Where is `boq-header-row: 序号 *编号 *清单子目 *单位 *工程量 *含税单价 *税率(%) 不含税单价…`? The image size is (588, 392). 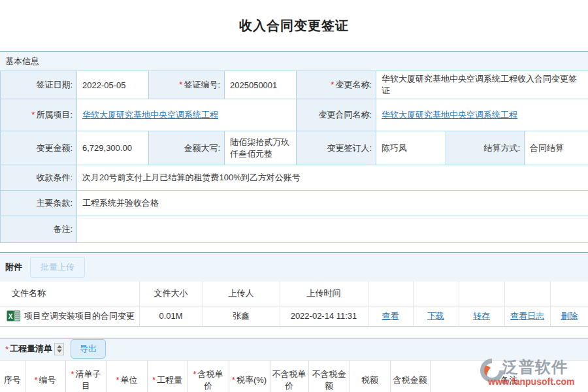 boq-header-row: 序号 *编号 *清单子目 *单位 *工程量 *含税单价 *税率(%) 不含税单价… is located at coordinates (294, 376).